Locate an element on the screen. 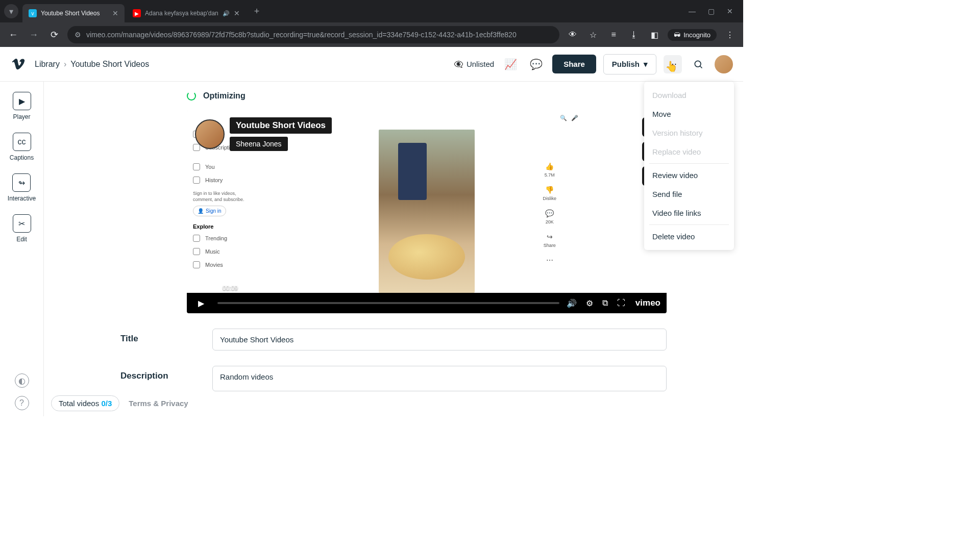  settings-button: ⚙ is located at coordinates (590, 303).